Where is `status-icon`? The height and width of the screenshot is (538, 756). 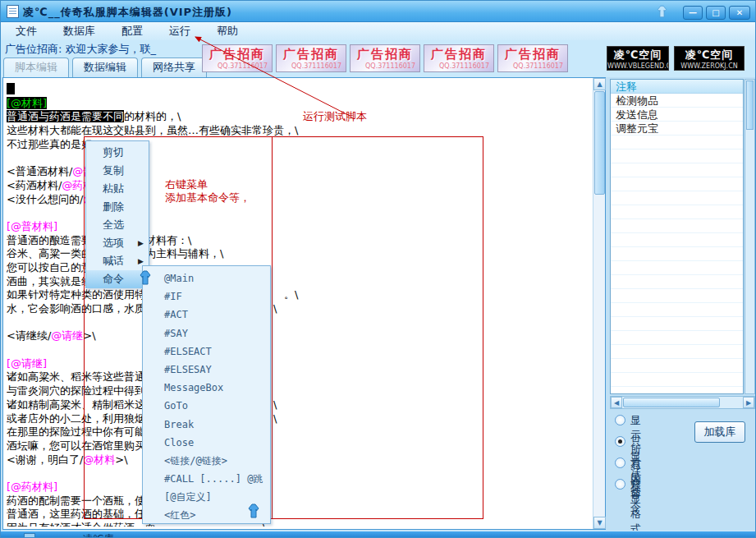 status-icon is located at coordinates (30, 536).